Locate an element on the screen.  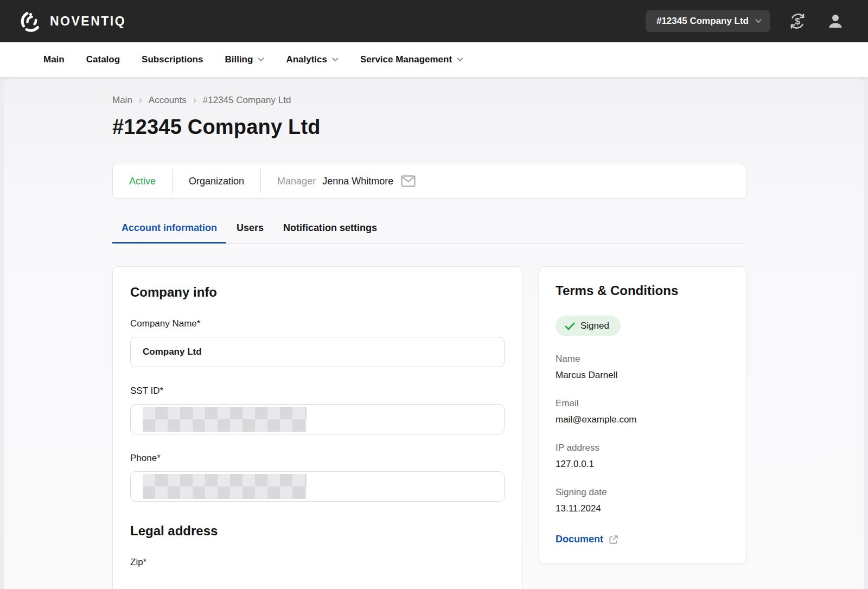
nav-label: Analytics is located at coordinates (307, 60).